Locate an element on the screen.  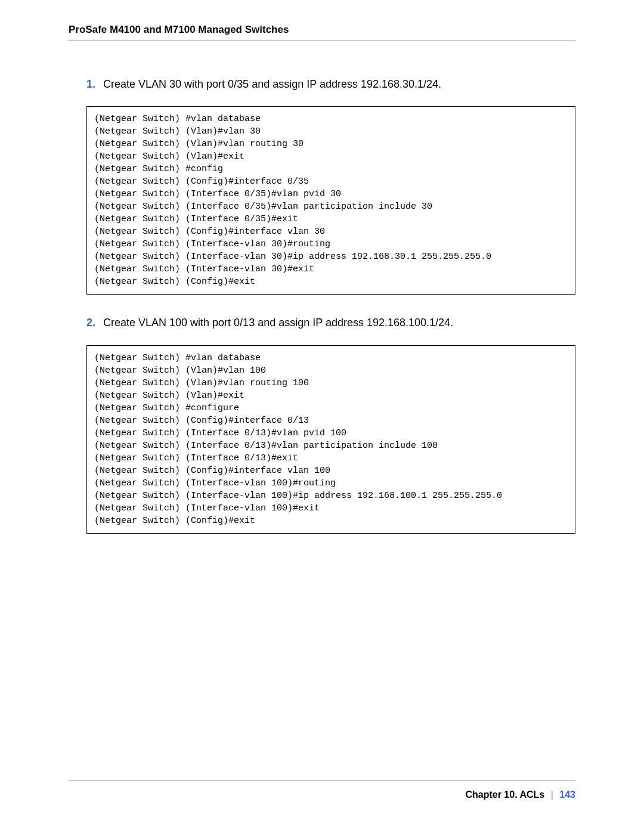
step-number: 2. is located at coordinates (95, 323).